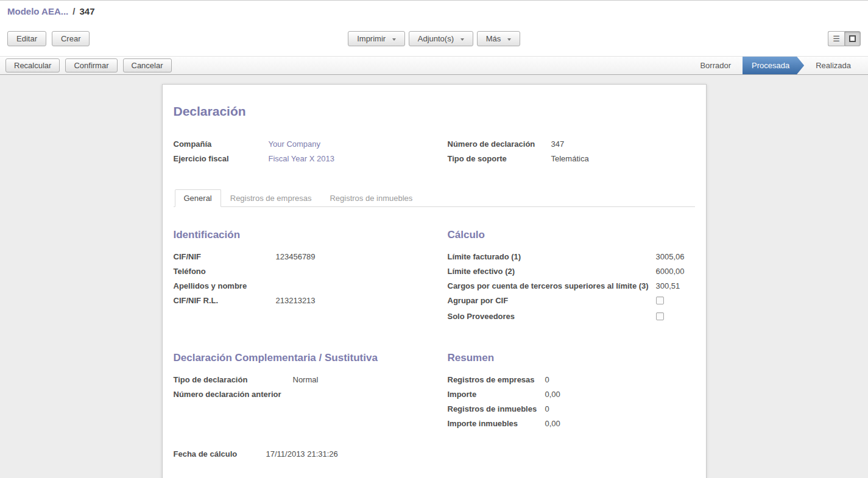 This screenshot has height=478, width=868. What do you see at coordinates (297, 159) in the screenshot?
I see `field-row-ejercicio-fiscal: Ejercicio fiscal Fiscal Year X 2013` at bounding box center [297, 159].